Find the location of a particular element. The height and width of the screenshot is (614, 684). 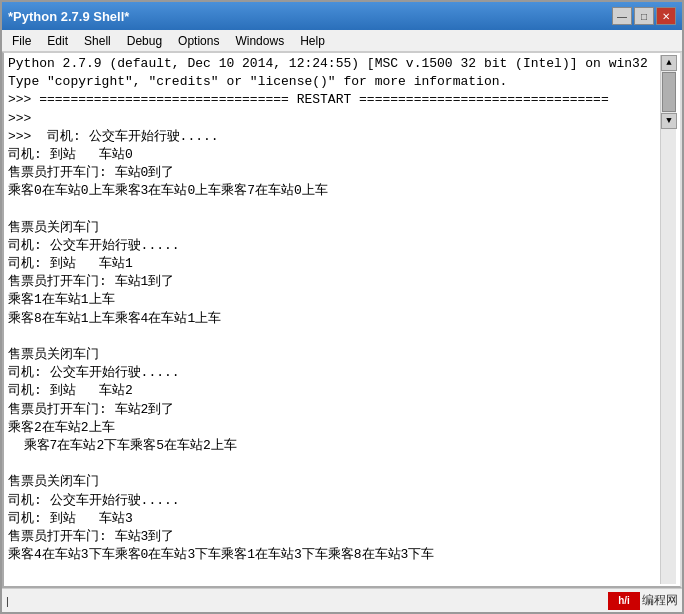

menu-edit: Edit is located at coordinates (58, 41).